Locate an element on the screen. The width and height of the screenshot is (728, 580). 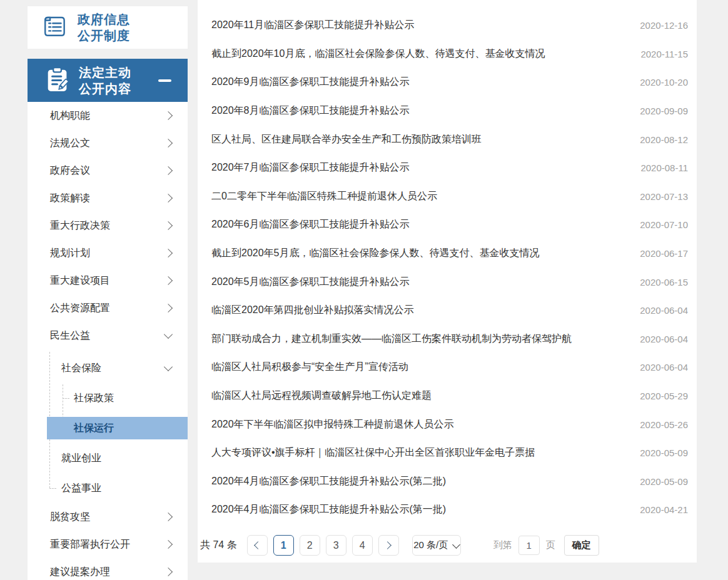
next-page-button is located at coordinates (389, 545).